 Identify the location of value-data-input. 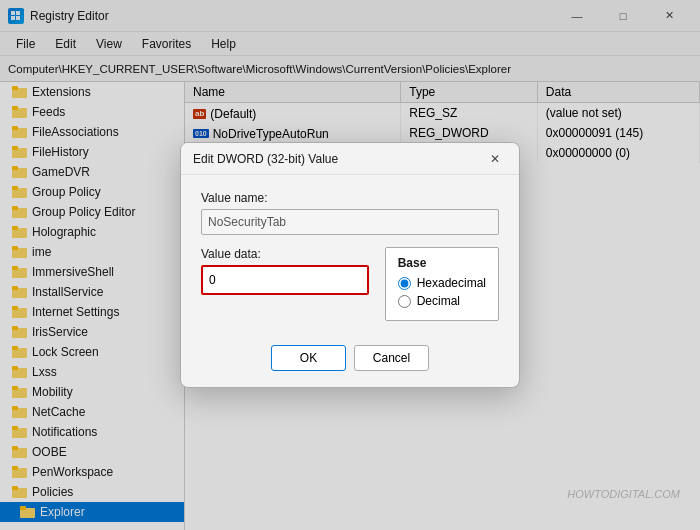
(285, 280).